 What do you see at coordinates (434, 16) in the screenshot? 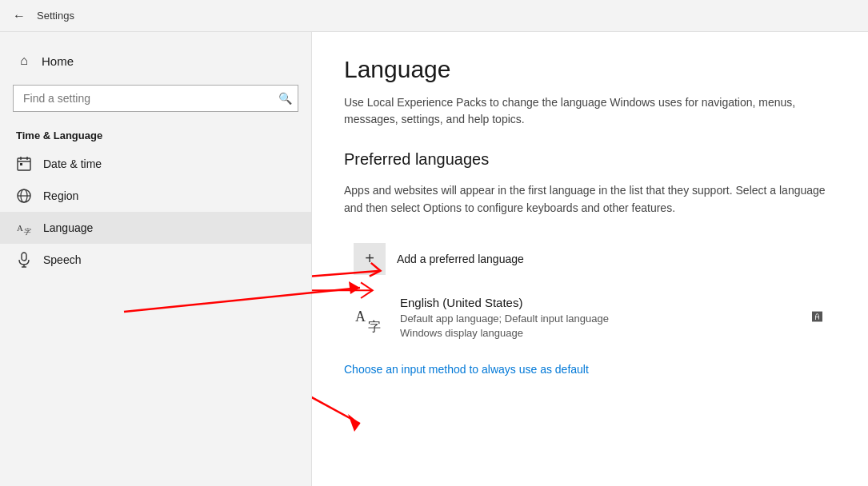
I see `title-bar: ← Settings` at bounding box center [434, 16].